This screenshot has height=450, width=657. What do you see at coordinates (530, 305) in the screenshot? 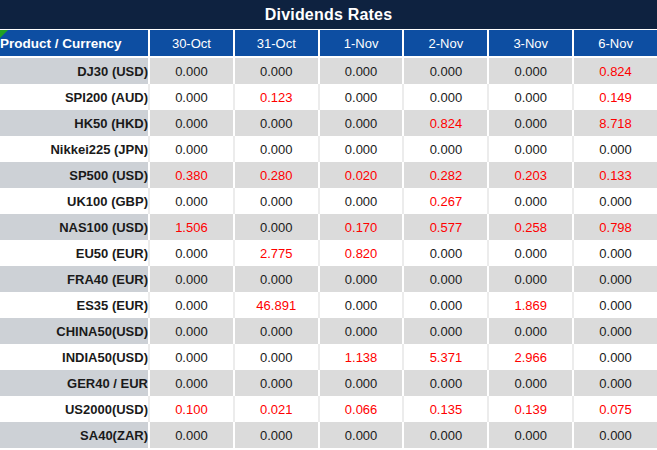
I see `dividend-value-cell: 1.869` at bounding box center [530, 305].